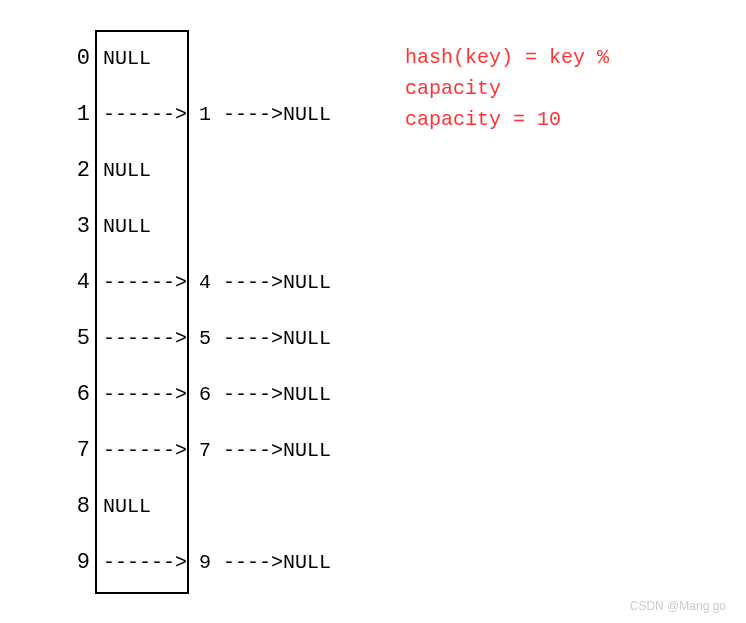 This screenshot has height=623, width=746. Describe the element at coordinates (196, 450) in the screenshot. I see `table-row: 7 ------> 7 ---->NULL` at that location.